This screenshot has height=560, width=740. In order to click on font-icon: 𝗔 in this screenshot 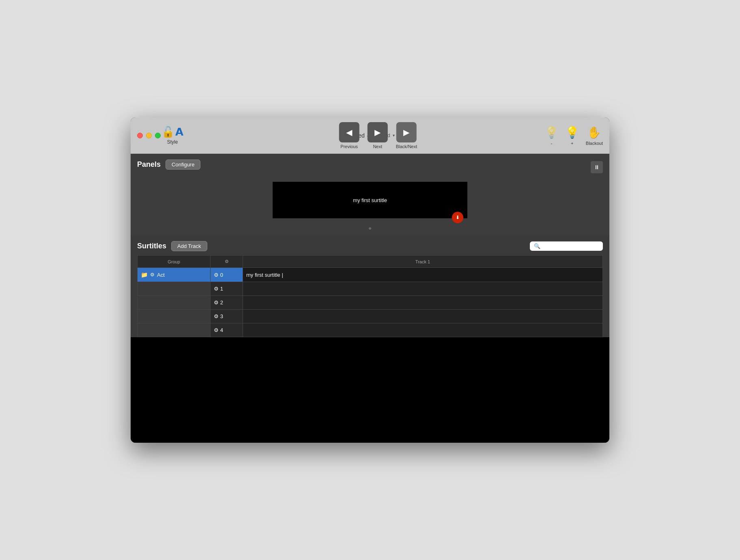, I will do `click(179, 132)`.